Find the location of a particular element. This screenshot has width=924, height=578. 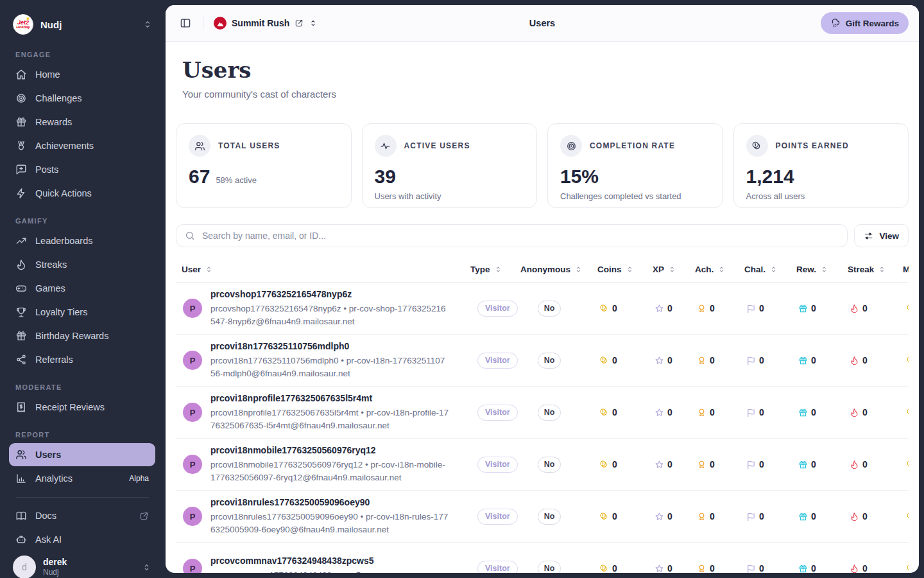

external-link-icon is located at coordinates (299, 23).